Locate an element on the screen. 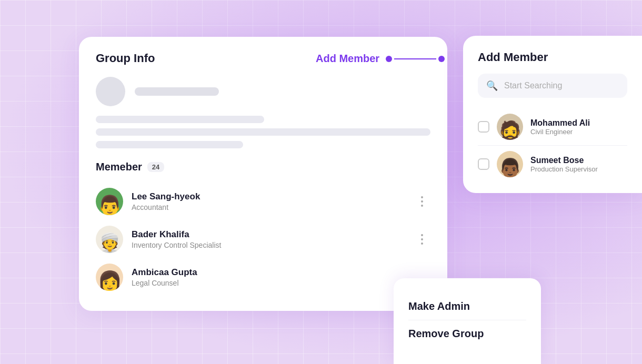 The height and width of the screenshot is (364, 642). context-menu-panel: Make Admin Remove Group is located at coordinates (467, 321).